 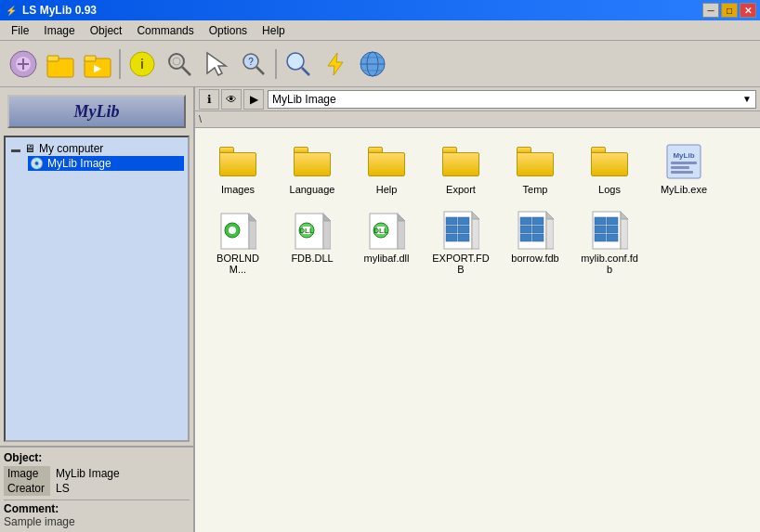 I want to click on mylib-header: MyLib, so click(x=97, y=111).